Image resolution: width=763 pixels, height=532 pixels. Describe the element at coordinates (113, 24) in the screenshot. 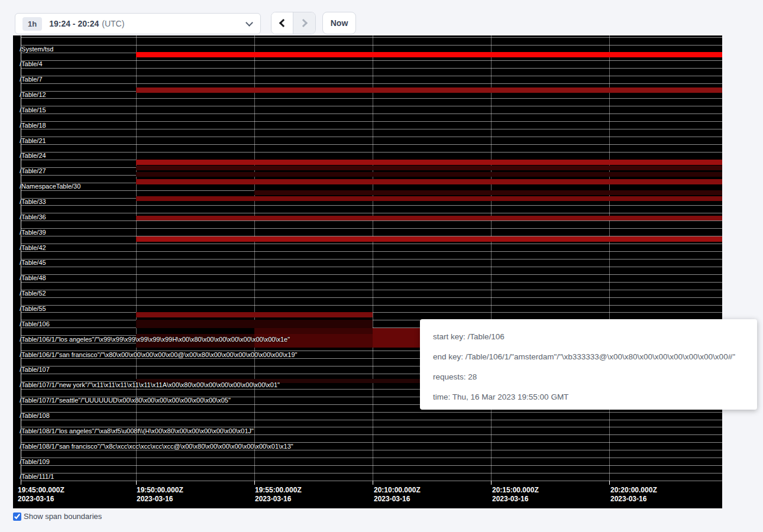

I see `timezone-label: (UTC)` at that location.